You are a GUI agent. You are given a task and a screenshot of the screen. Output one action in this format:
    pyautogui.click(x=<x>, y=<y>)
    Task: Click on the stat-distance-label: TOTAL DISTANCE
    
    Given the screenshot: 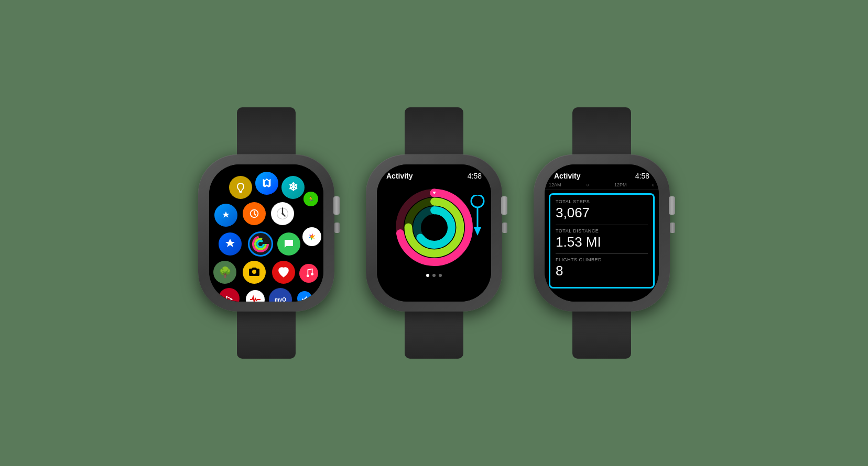 What is the action you would take?
    pyautogui.click(x=602, y=231)
    